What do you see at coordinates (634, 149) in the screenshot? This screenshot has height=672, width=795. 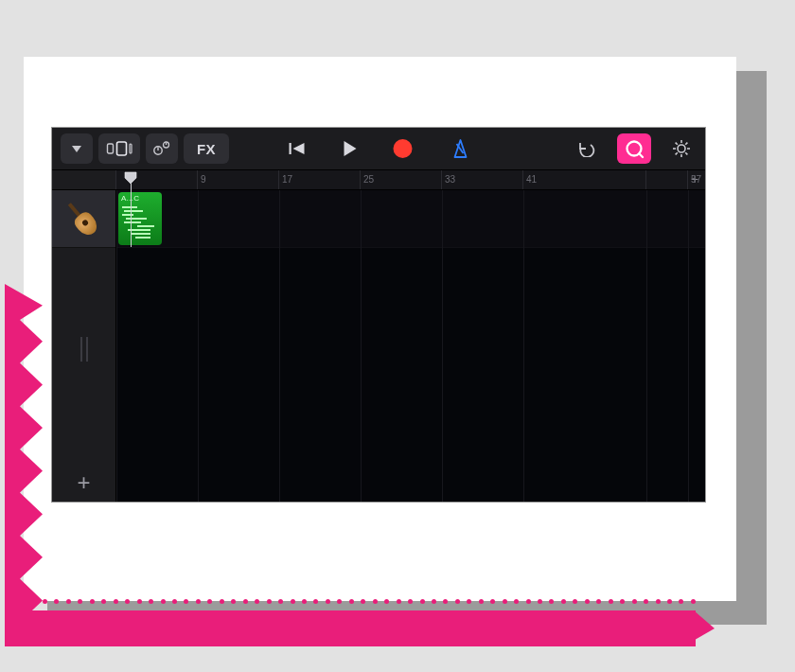 I see `toolbar-right` at bounding box center [634, 149].